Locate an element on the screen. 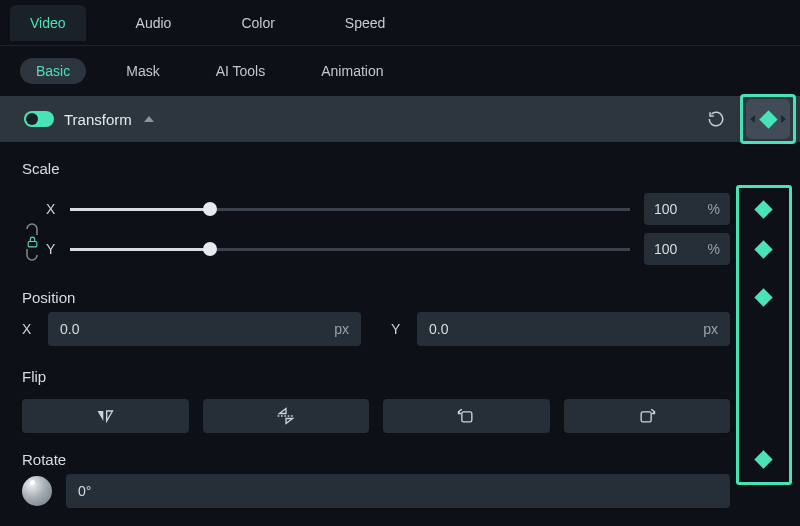  prev-keyframe-icon is located at coordinates (752, 119).